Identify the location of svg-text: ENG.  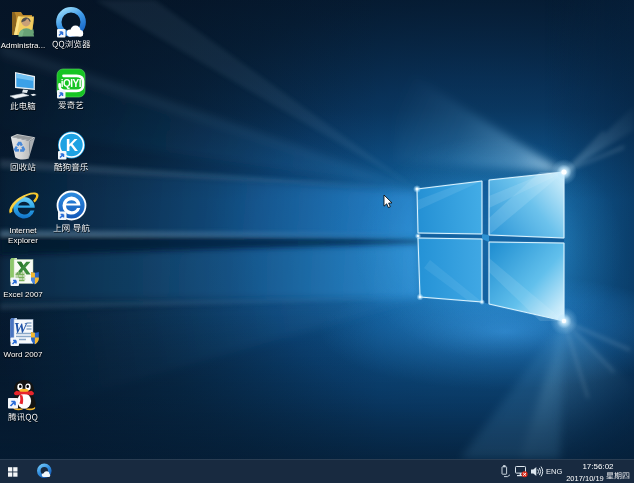
(554, 472).